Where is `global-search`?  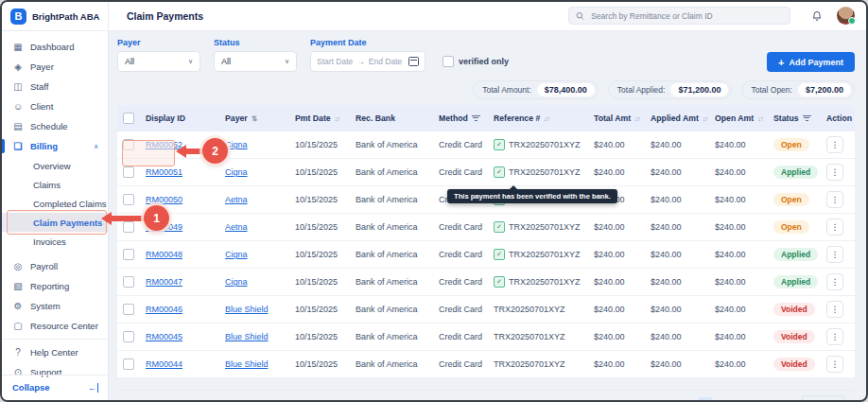
global-search is located at coordinates (679, 15).